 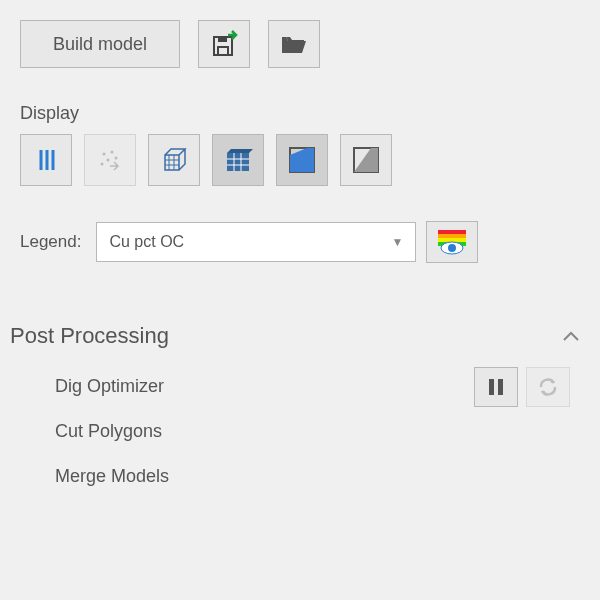 What do you see at coordinates (496, 387) in the screenshot?
I see `pause-button` at bounding box center [496, 387].